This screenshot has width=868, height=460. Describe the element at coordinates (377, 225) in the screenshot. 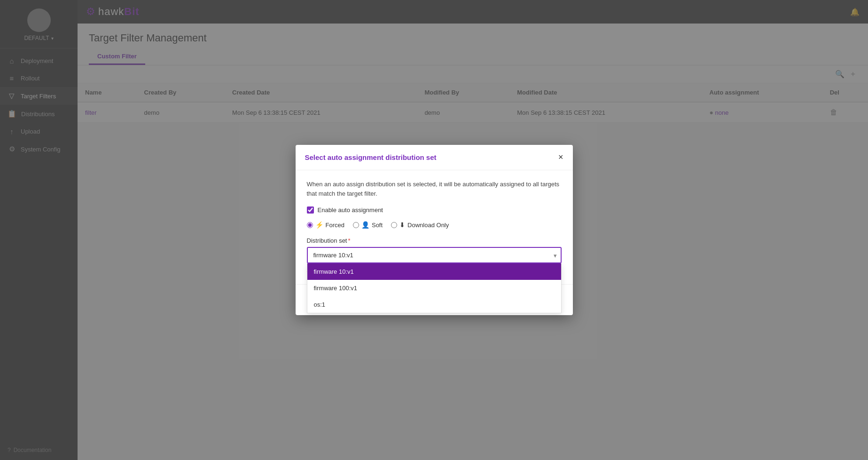

I see `soft-label: Soft` at that location.